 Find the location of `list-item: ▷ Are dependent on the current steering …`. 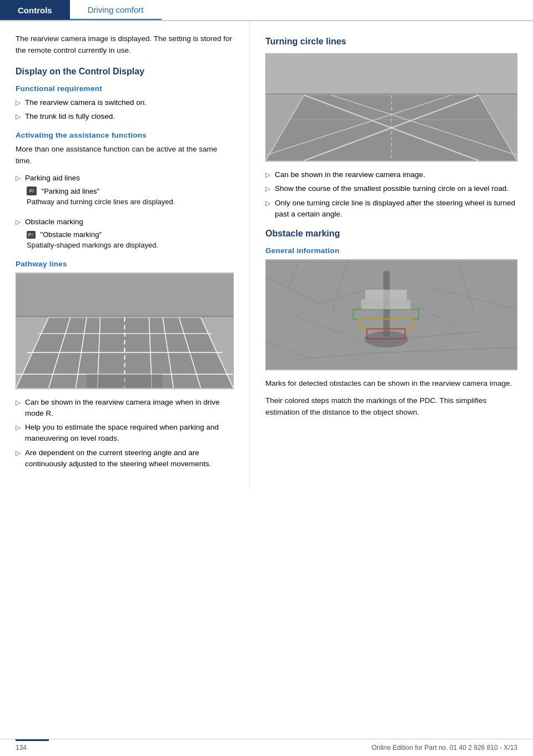

list-item: ▷ Are dependent on the current steering … is located at coordinates (124, 458).